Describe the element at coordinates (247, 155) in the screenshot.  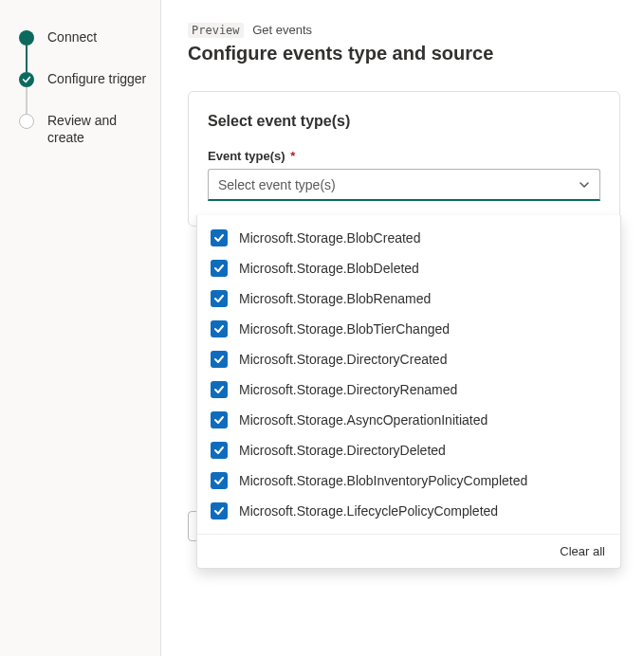
I see `field-label-text: Event type(s)` at that location.